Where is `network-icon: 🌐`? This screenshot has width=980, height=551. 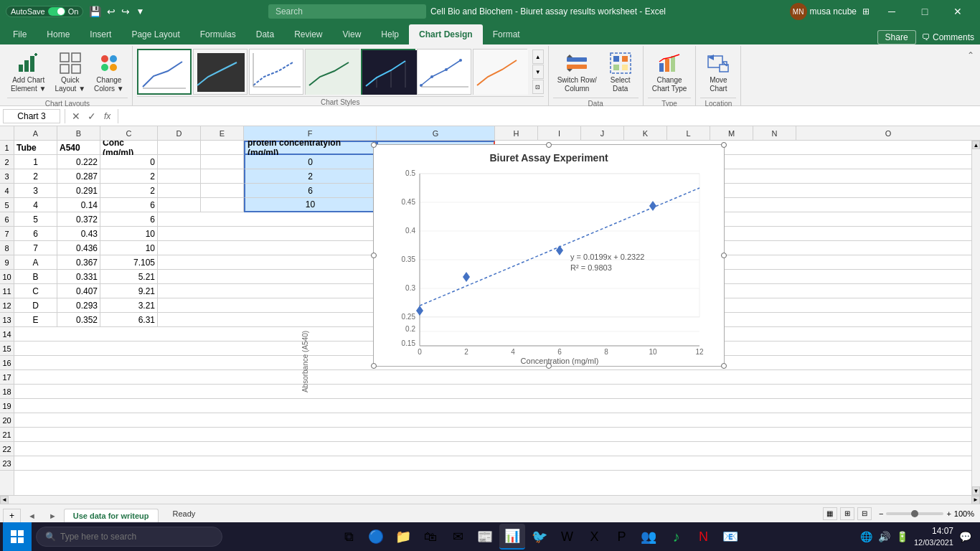 network-icon: 🌐 is located at coordinates (867, 537).